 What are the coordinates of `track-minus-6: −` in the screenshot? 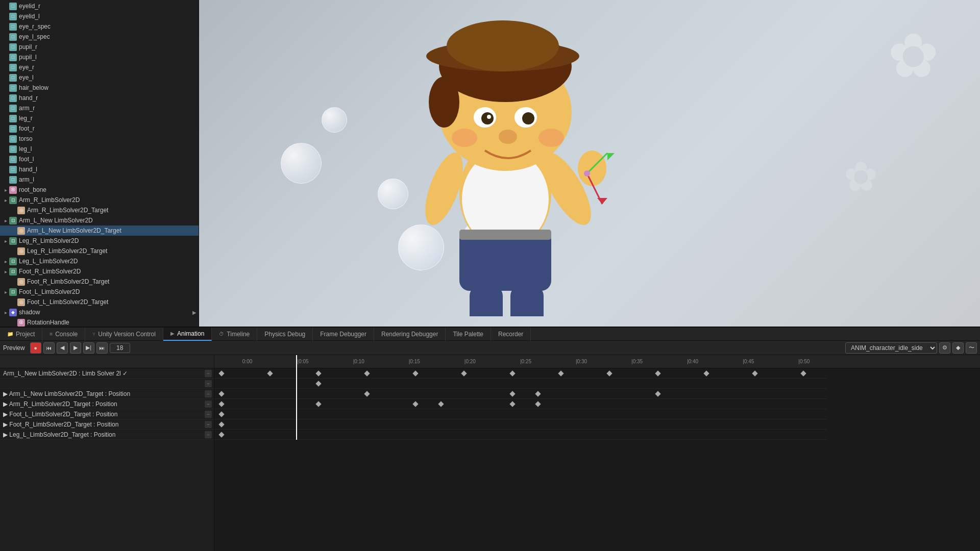 It's located at (208, 435).